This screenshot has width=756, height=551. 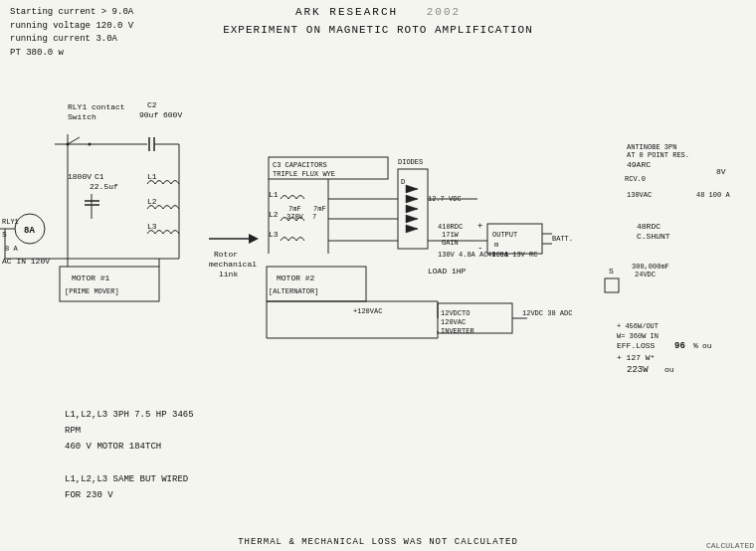 What do you see at coordinates (730, 545) in the screenshot?
I see `calculated-label: CALCULATED` at bounding box center [730, 545].